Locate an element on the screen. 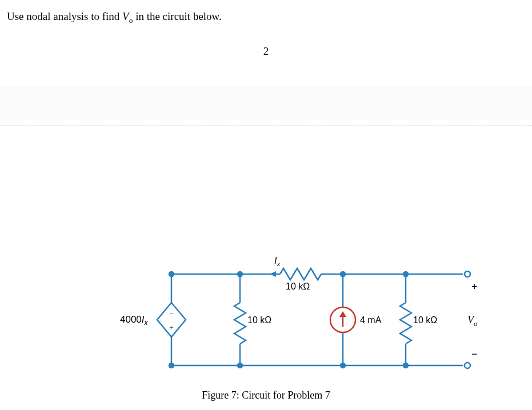 Image resolution: width=532 pixels, height=410 pixels. left-resistor-label: 10 kΩ is located at coordinates (259, 320).